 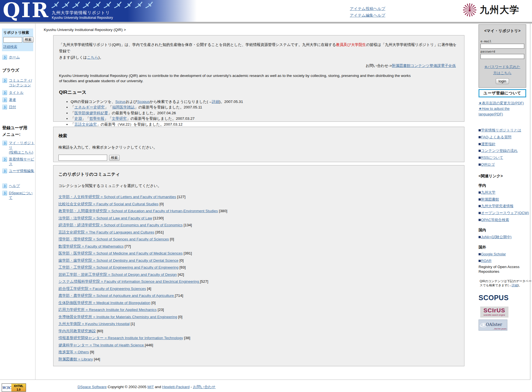 I want to click on main-search-button: 検索, so click(x=114, y=158).